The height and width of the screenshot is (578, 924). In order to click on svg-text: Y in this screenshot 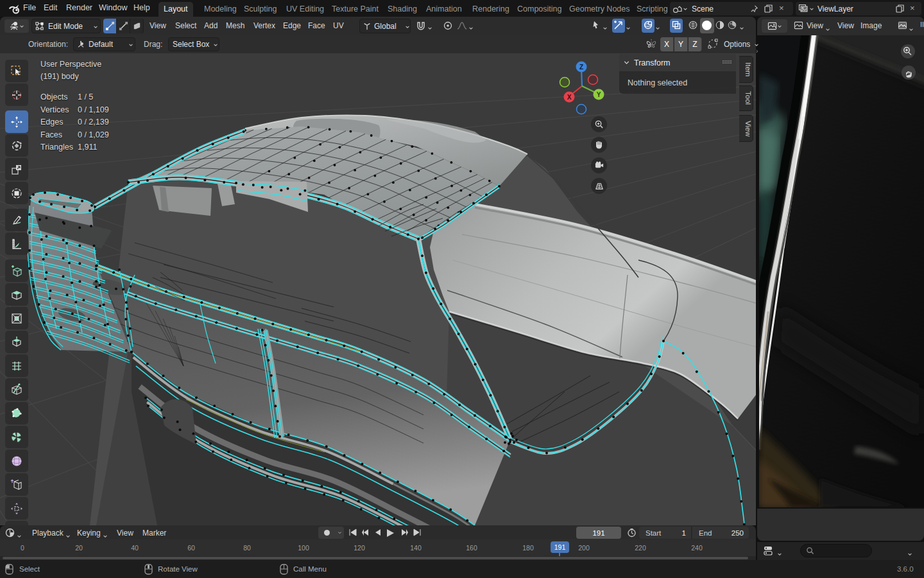, I will do `click(599, 95)`.